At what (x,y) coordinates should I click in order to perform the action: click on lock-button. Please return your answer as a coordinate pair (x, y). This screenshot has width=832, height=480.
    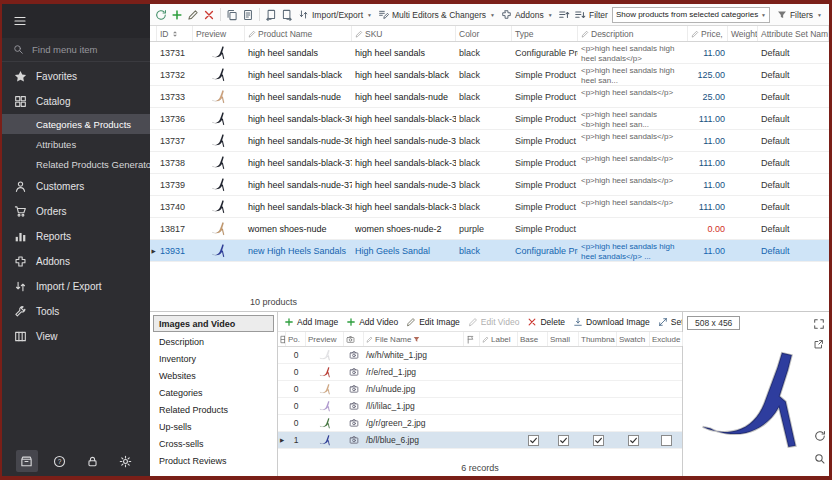
    Looking at the image, I should click on (93, 461).